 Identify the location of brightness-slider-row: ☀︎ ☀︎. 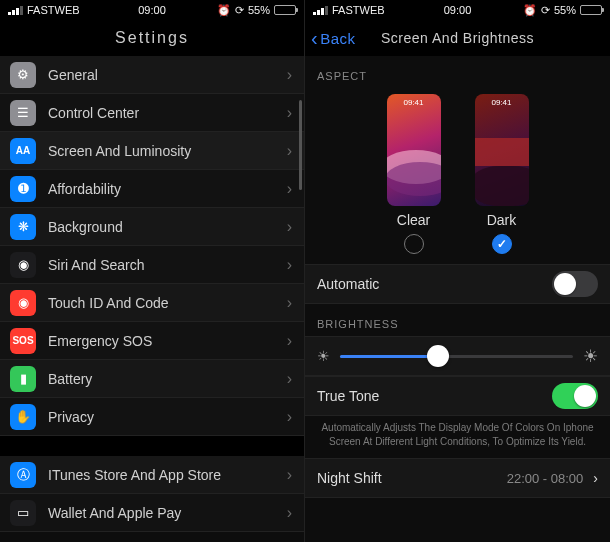
(458, 356).